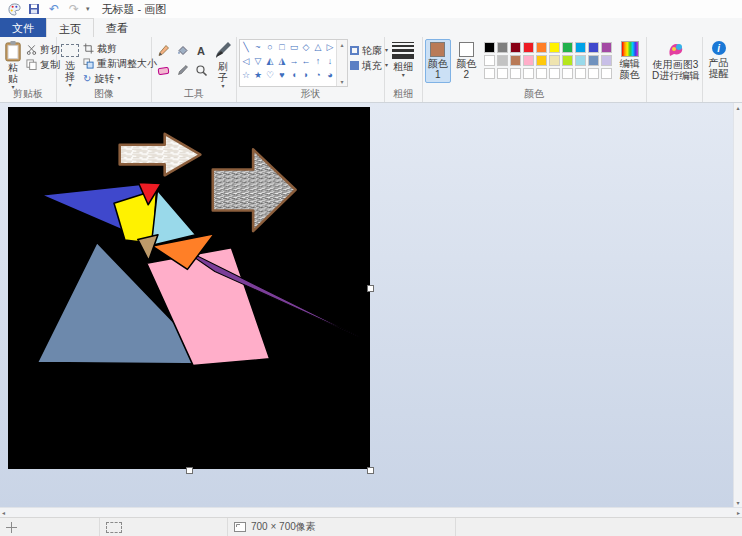  What do you see at coordinates (371, 512) in the screenshot?
I see `horizontal-scrollbar: ◂ ▸` at bounding box center [371, 512].